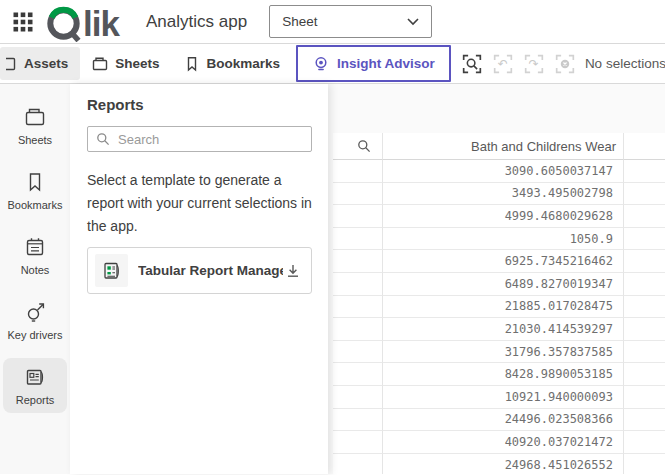  What do you see at coordinates (504, 262) in the screenshot?
I see `value-cell: 6925.7345216462` at bounding box center [504, 262].